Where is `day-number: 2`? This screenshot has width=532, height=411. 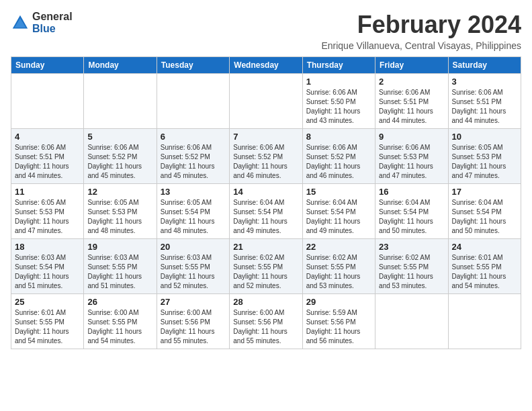
day-number: 2 is located at coordinates (411, 82).